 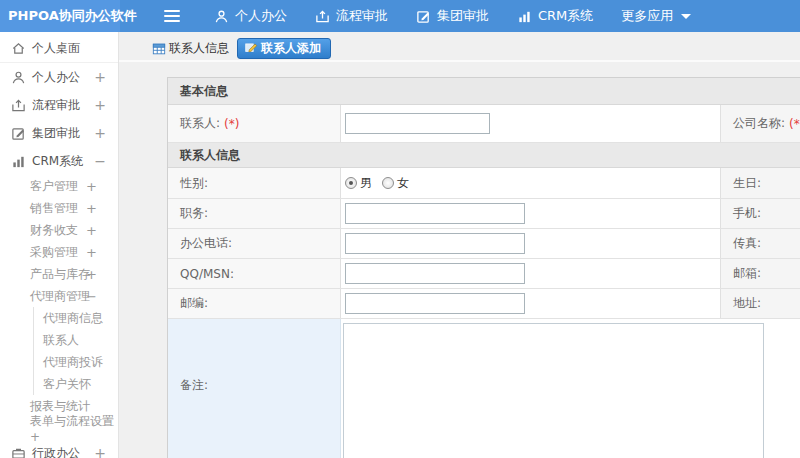 What do you see at coordinates (435, 274) in the screenshot?
I see `qq-msn-input` at bounding box center [435, 274].